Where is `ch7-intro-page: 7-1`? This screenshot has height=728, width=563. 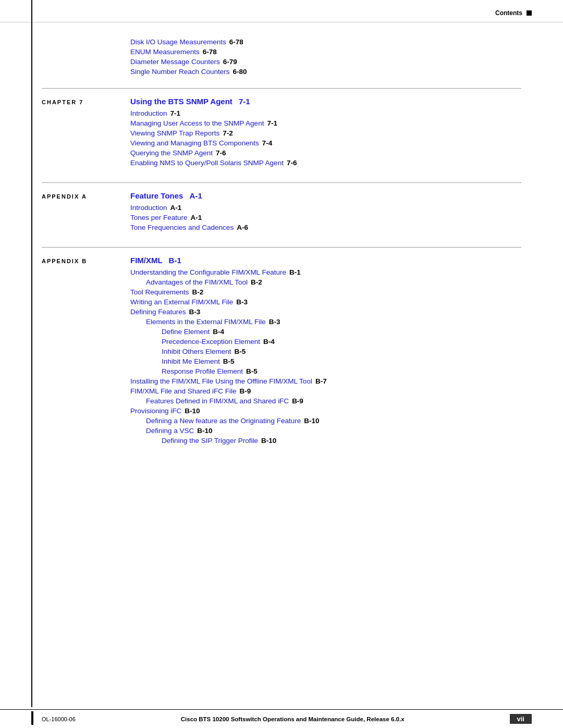 ch7-intro-page: 7-1 is located at coordinates (176, 114).